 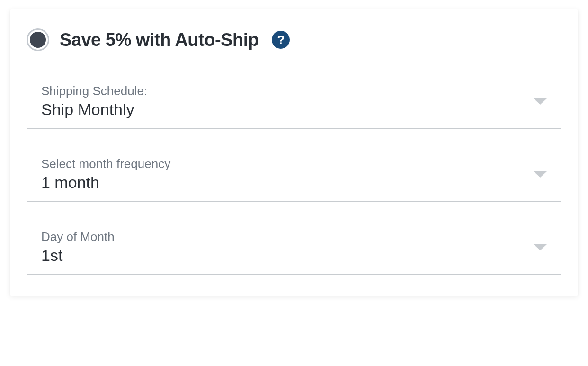 I want to click on month-frequency-content: Select month frequency 1 month, so click(x=106, y=174).